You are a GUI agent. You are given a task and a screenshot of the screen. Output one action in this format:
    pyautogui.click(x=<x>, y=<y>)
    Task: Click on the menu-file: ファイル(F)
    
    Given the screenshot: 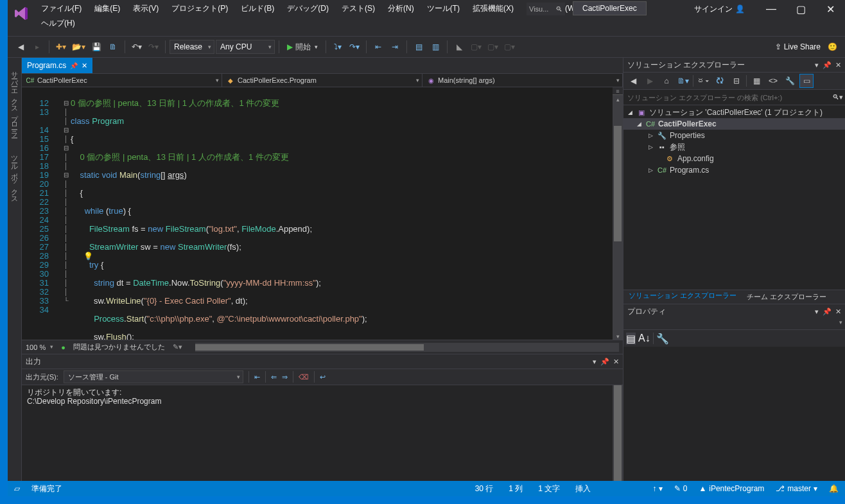 What is the action you would take?
    pyautogui.click(x=62, y=9)
    